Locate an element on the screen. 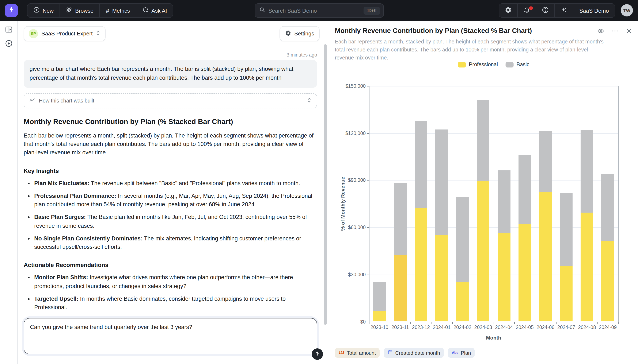 The height and width of the screenshot is (364, 638). list-item: Basic Plan Surges: The Basic plan led in… is located at coordinates (176, 222).